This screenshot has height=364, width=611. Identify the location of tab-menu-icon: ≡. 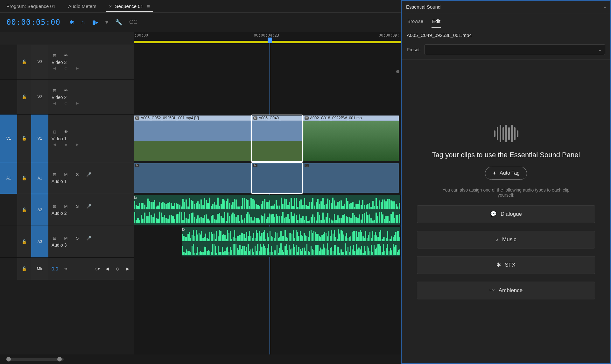
(148, 6).